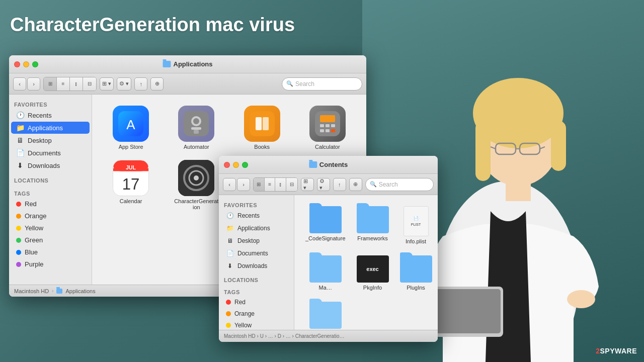 This screenshot has height=362, width=644. What do you see at coordinates (50, 190) in the screenshot?
I see `sidebar-1: Favorites 🕐 Recents 📁 Applications 🖥 Des…` at bounding box center [50, 190].